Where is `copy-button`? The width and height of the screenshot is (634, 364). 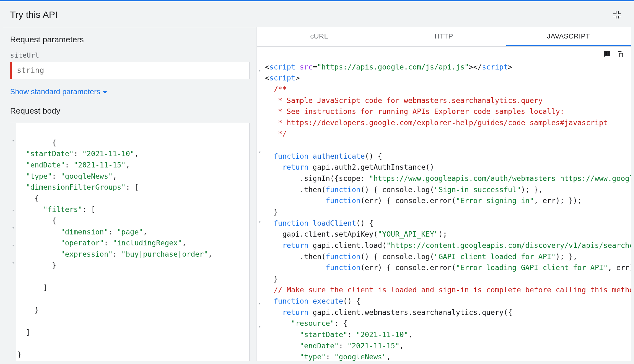
copy-button is located at coordinates (620, 54).